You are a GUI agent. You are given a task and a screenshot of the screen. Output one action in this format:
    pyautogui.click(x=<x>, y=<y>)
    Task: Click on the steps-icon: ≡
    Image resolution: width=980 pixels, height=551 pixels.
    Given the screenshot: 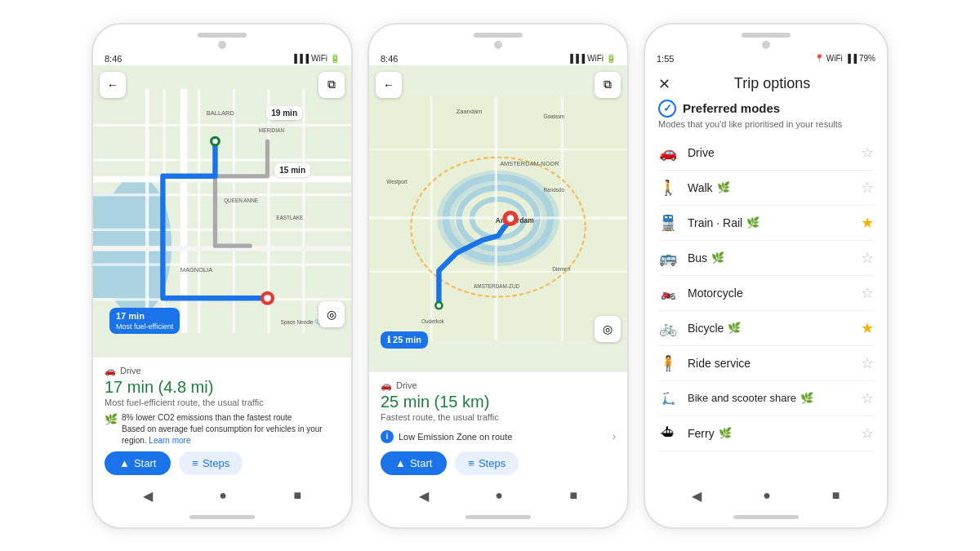 What is the action you would take?
    pyautogui.click(x=195, y=464)
    